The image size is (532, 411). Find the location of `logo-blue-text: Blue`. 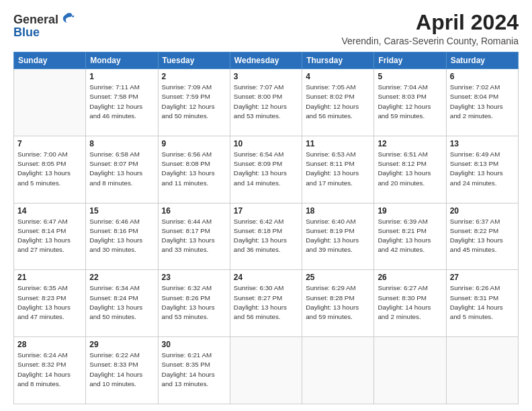

logo-blue-text: Blue is located at coordinates (27, 32).